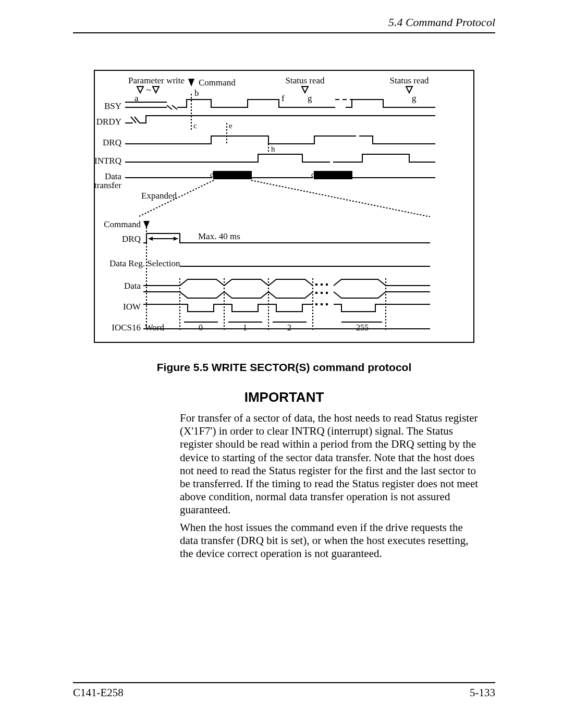 The height and width of the screenshot is (728, 563). What do you see at coordinates (108, 186) in the screenshot?
I see `sig-data-transfer-l2: transfer` at bounding box center [108, 186].